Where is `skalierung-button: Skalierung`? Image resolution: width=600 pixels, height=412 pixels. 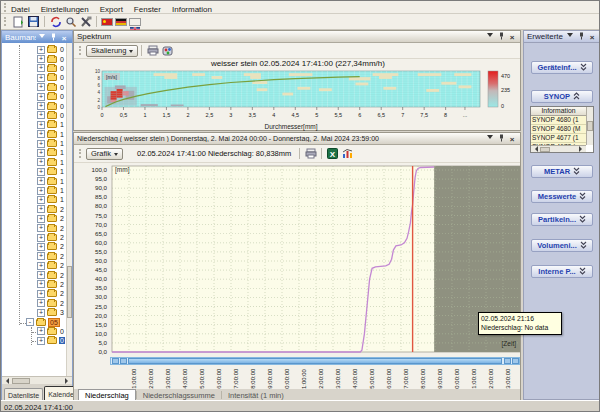
skalierung-button: Skalierung is located at coordinates (112, 51).